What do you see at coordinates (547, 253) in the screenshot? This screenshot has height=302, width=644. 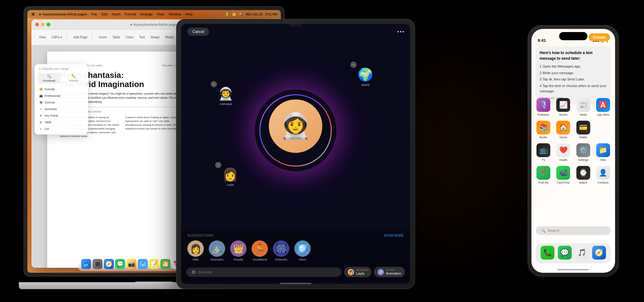 I see `dock-phone: 📞` at bounding box center [547, 253].